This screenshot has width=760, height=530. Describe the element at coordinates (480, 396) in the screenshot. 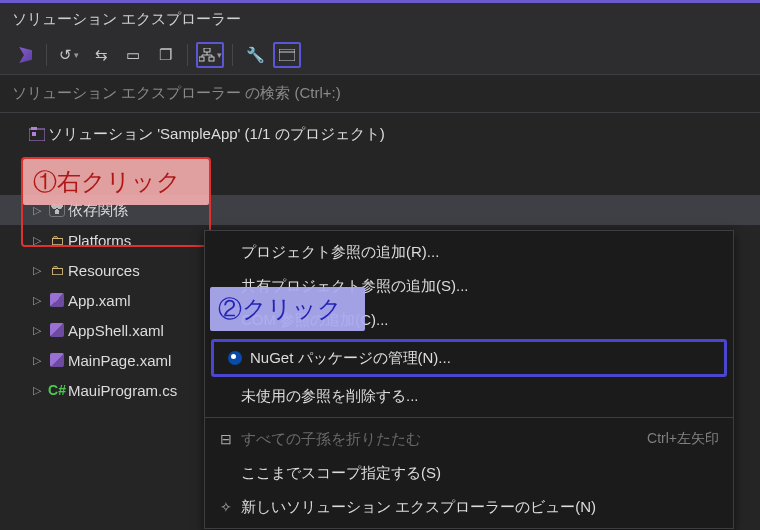

I see `menu-label: 未使用の参照を削除する...` at that location.